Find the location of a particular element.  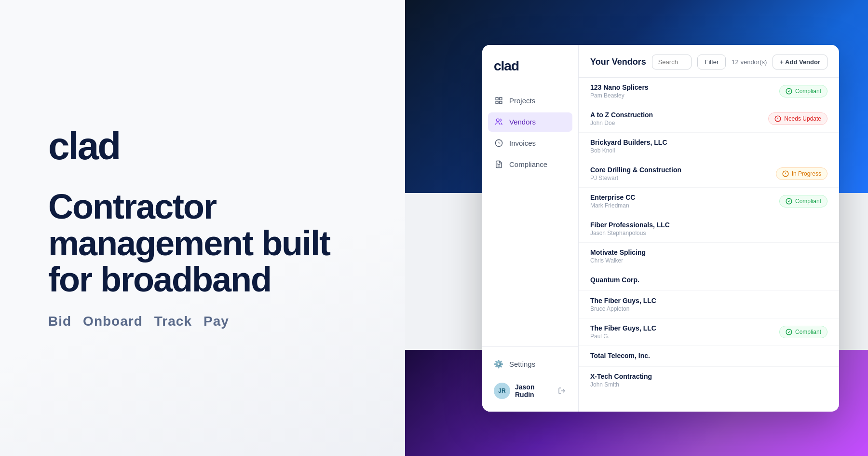

table-row: Core Drilling & Construction PJ Stewart … is located at coordinates (709, 174).